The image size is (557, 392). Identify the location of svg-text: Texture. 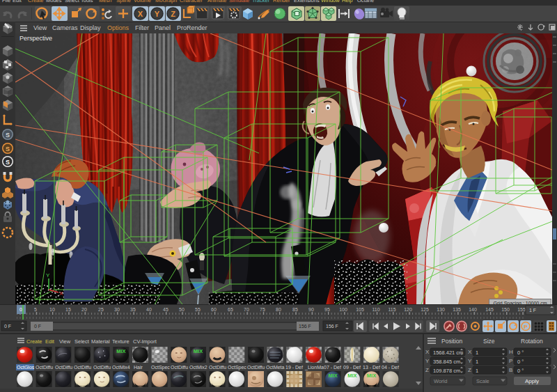
(121, 341).